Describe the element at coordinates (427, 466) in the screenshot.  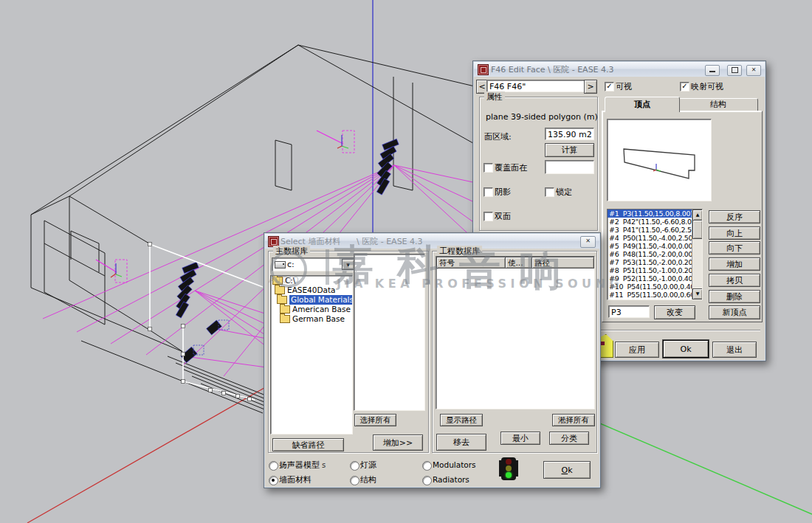
I see `radio-modulators` at that location.